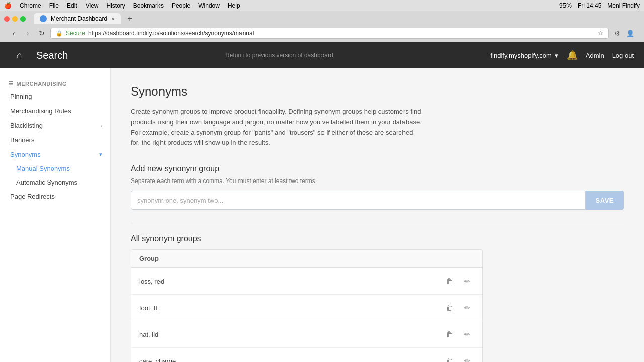 Image resolution: width=644 pixels, height=362 pixels. Describe the element at coordinates (605, 200) in the screenshot. I see `save-button: SAVE` at that location.